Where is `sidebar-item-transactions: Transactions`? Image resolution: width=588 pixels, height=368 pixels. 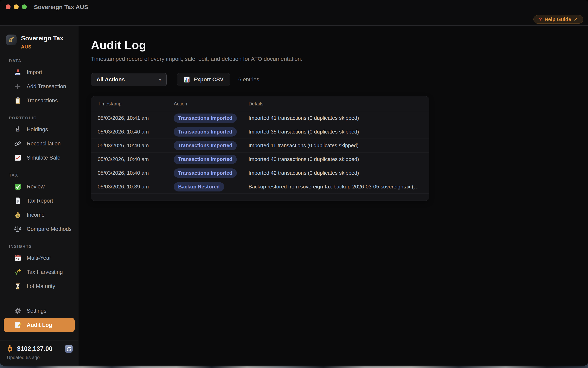
sidebar-item-transactions: Transactions is located at coordinates (39, 101).